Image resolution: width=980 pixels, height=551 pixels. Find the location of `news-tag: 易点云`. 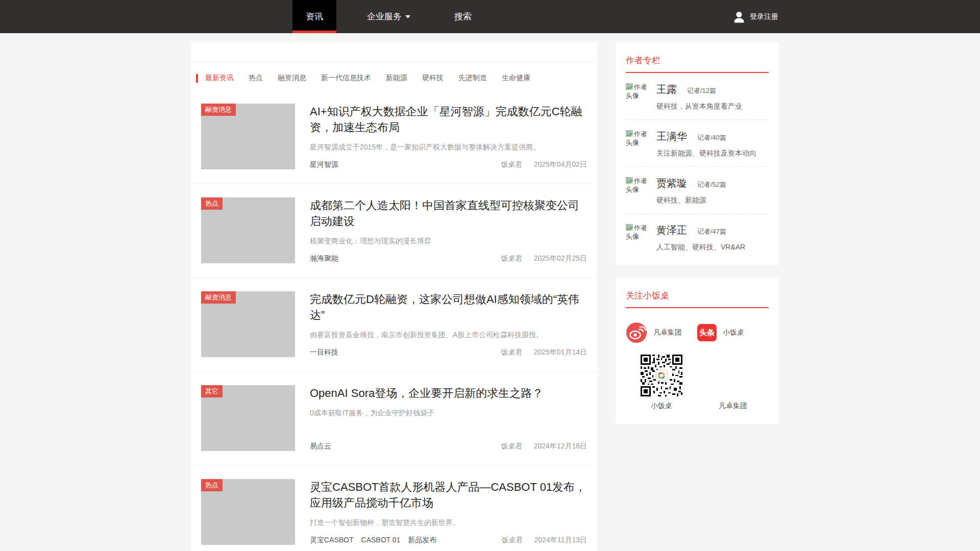

news-tag: 易点云 is located at coordinates (321, 446).